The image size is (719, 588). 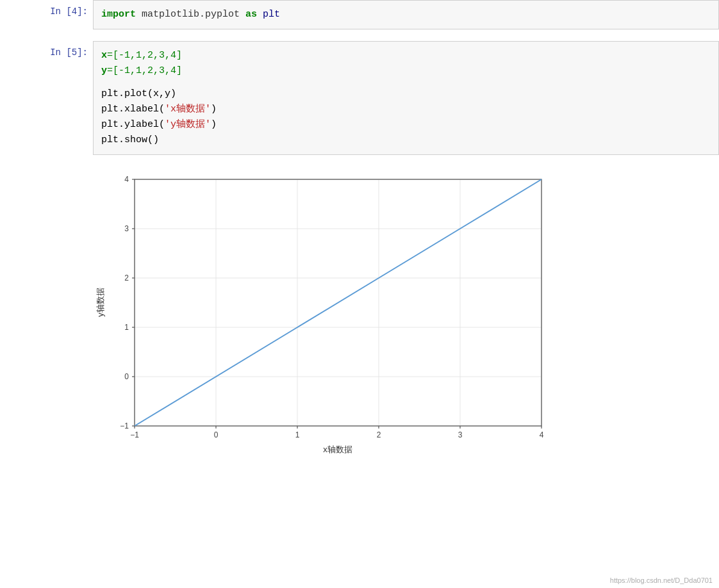 What do you see at coordinates (379, 435) in the screenshot?
I see `xtick-label-2: 2` at bounding box center [379, 435].